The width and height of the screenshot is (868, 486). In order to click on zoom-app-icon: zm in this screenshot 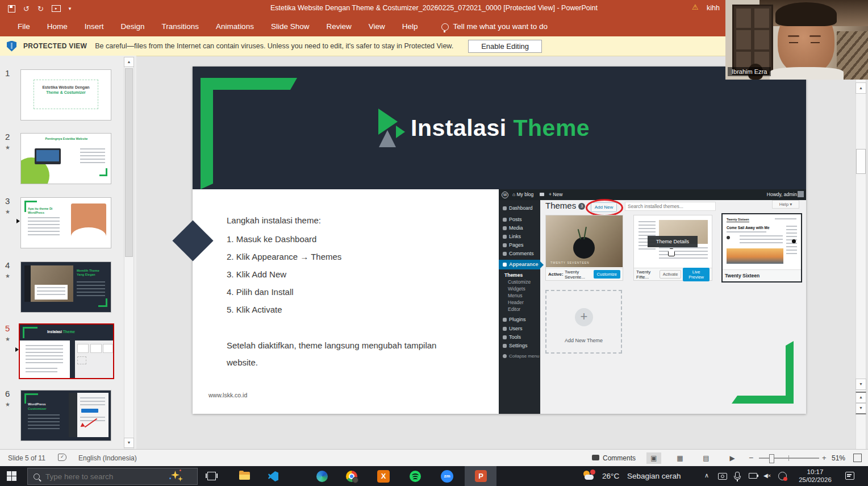, I will do `click(447, 476)`.